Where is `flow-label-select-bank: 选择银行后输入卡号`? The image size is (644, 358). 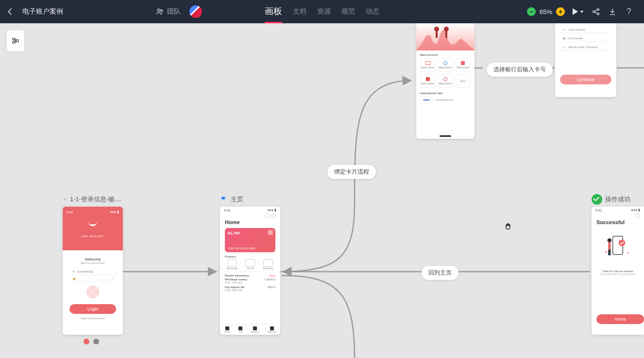
flow-label-select-bank: 选择银行后输入卡号 is located at coordinates (520, 70).